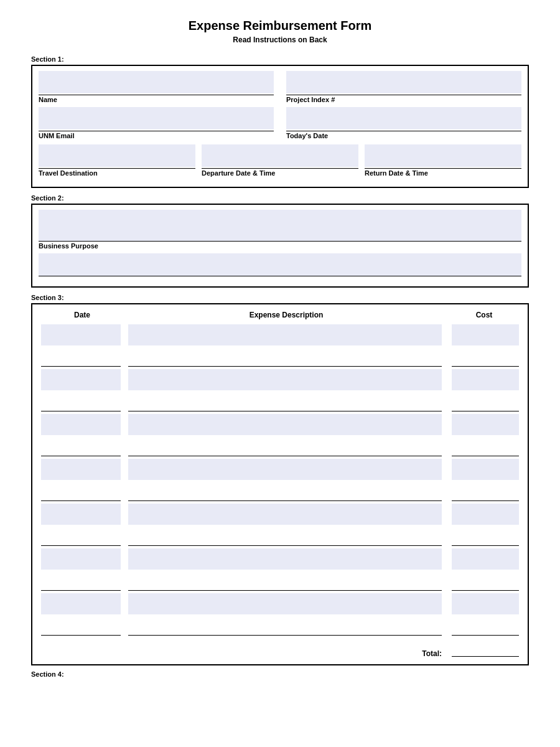 Image resolution: width=560 pixels, height=747 pixels. What do you see at coordinates (280, 198) in the screenshot?
I see `section2-label: Section 2:` at bounding box center [280, 198].